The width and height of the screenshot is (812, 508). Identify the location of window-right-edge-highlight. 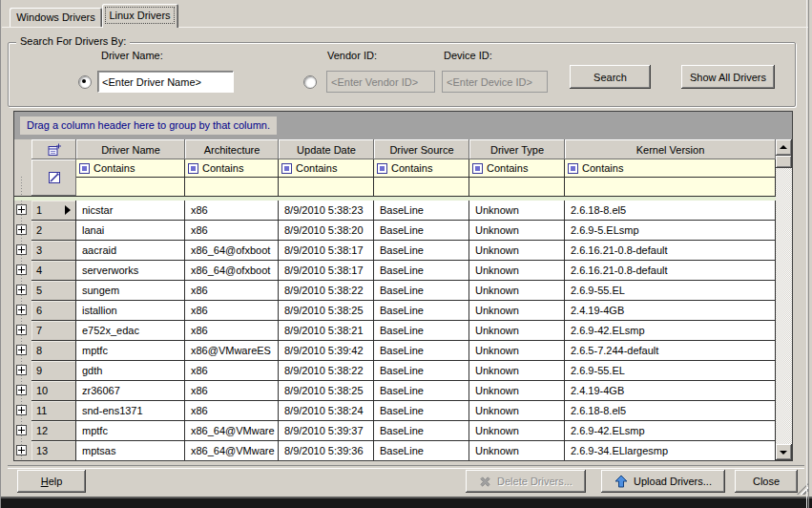
(807, 254).